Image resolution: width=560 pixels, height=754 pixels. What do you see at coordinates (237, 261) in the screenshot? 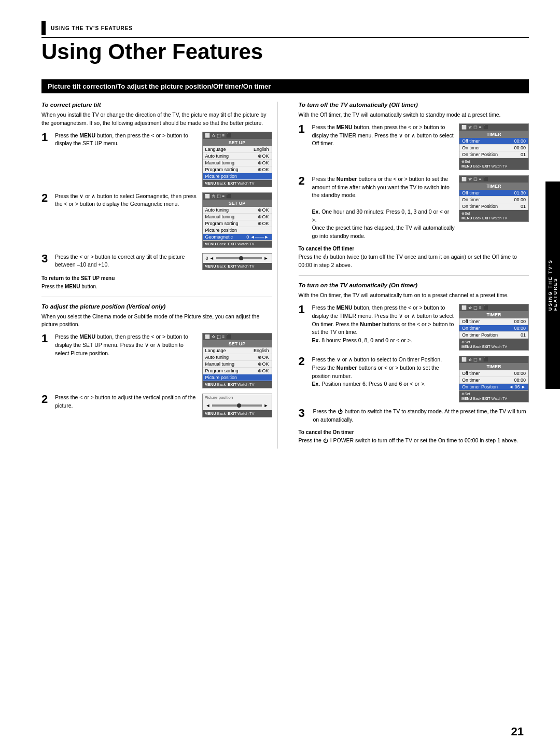
I see `geomag-slider-box: 0 ◄ ► MENU BackEXIT Watch TV` at bounding box center [237, 261].